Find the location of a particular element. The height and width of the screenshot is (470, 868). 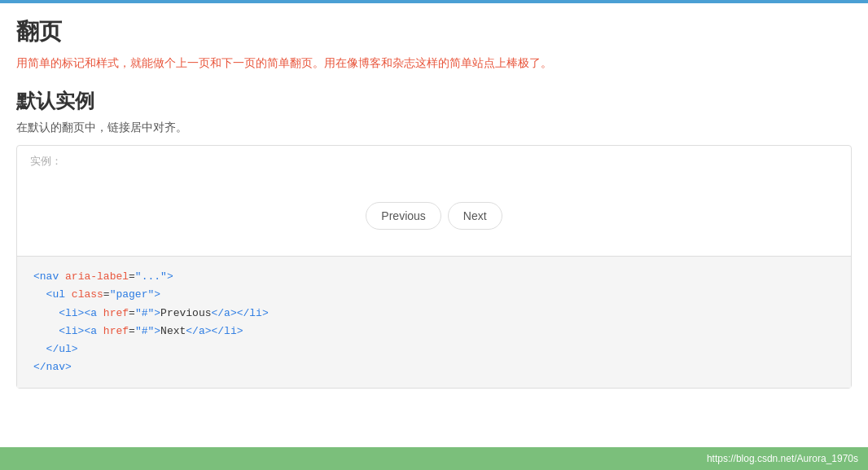

code-line-4: <li><a href="#">Next</a></li> is located at coordinates (434, 332).